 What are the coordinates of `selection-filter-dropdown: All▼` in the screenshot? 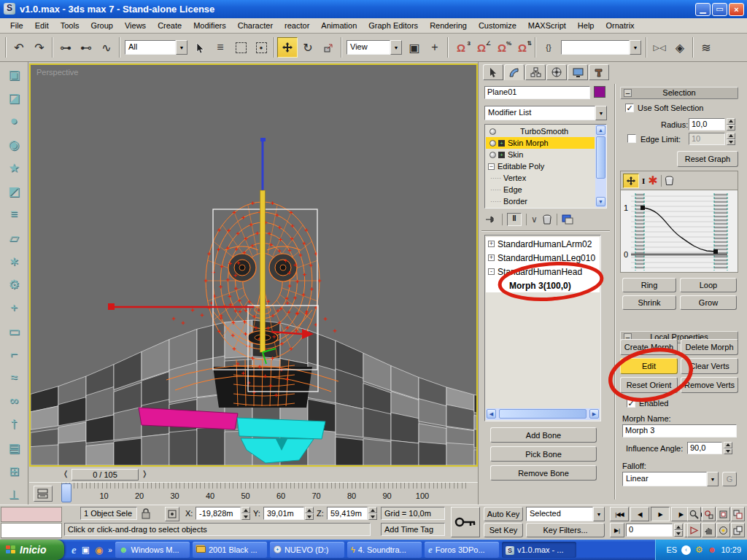 It's located at (156, 47).